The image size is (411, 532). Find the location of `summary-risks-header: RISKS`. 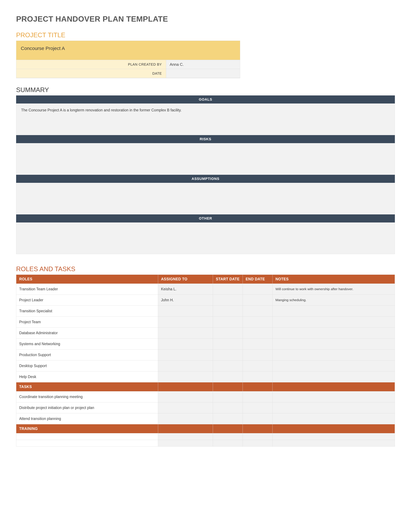

summary-risks-header: RISKS is located at coordinates (206, 139).